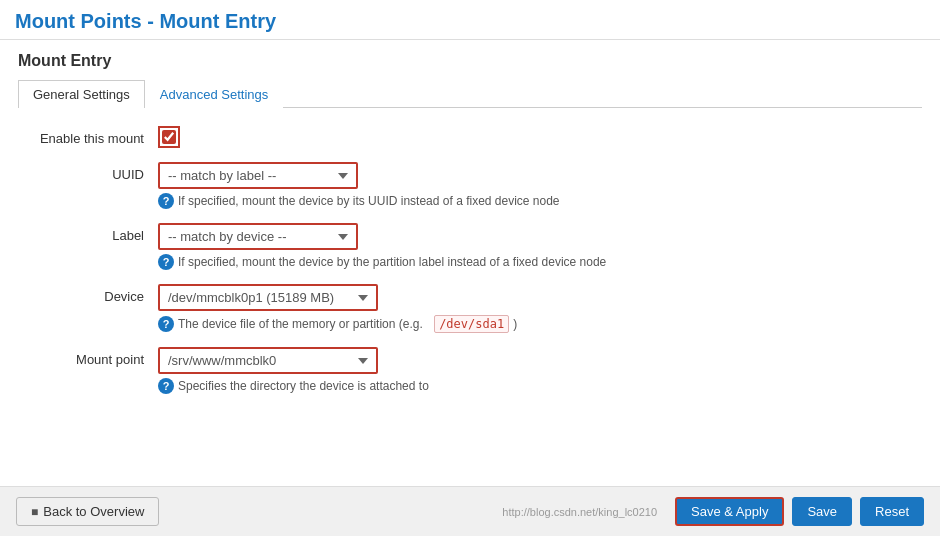 The height and width of the screenshot is (536, 940). What do you see at coordinates (166, 262) in the screenshot?
I see `label-help-icon: ?` at bounding box center [166, 262].